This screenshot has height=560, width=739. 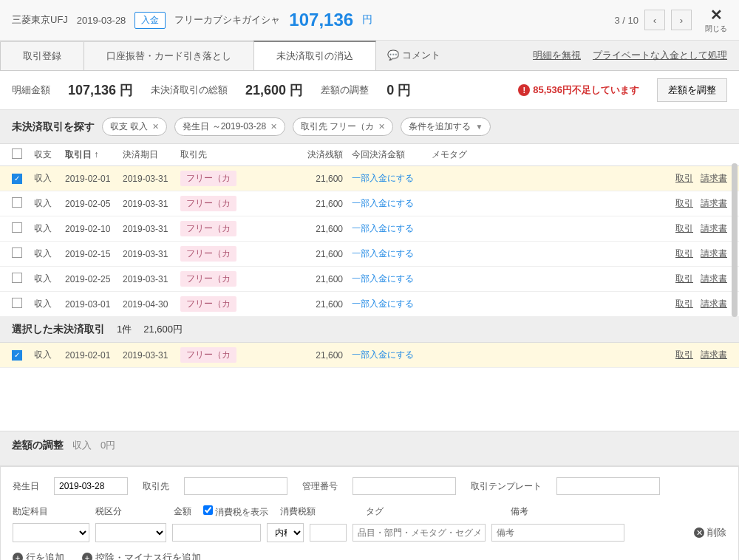 I want to click on deposit-badge: 入金, so click(x=150, y=21).